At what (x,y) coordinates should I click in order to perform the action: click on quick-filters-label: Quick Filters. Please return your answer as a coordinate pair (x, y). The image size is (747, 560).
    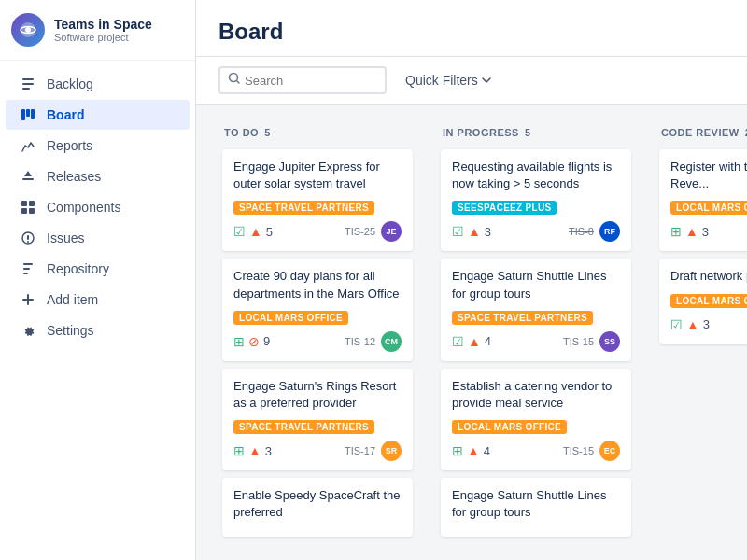
    Looking at the image, I should click on (442, 80).